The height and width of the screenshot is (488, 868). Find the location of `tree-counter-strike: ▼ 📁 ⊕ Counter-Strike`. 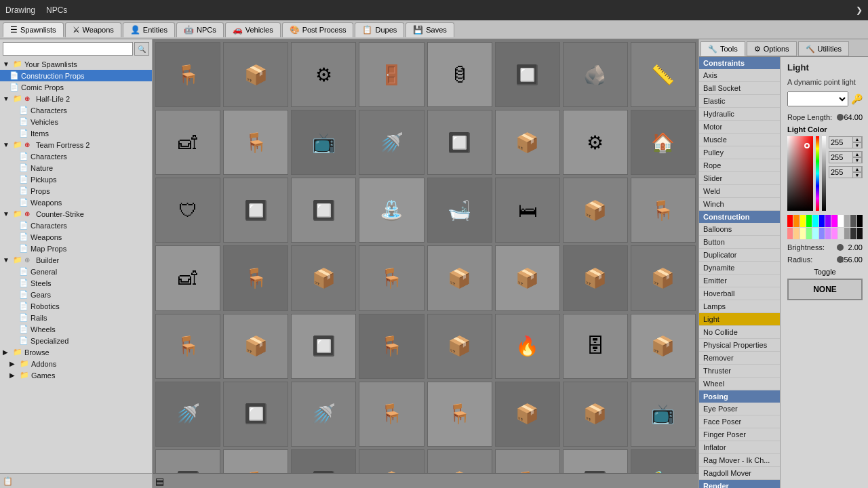

tree-counter-strike: ▼ 📁 ⊕ Counter-Strike is located at coordinates (76, 214).